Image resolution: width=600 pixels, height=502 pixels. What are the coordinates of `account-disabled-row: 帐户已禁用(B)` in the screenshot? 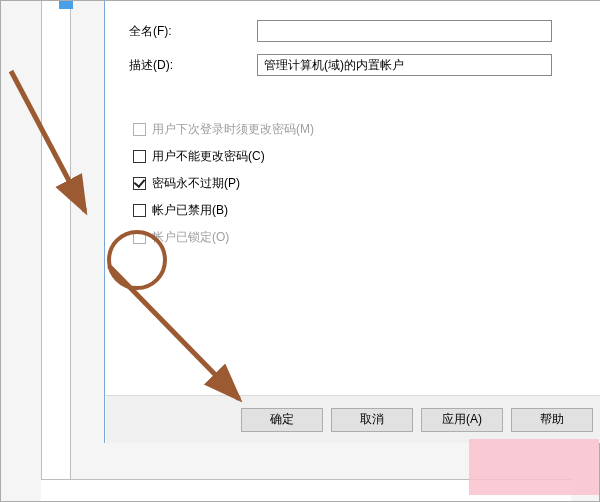 It's located at (357, 210).